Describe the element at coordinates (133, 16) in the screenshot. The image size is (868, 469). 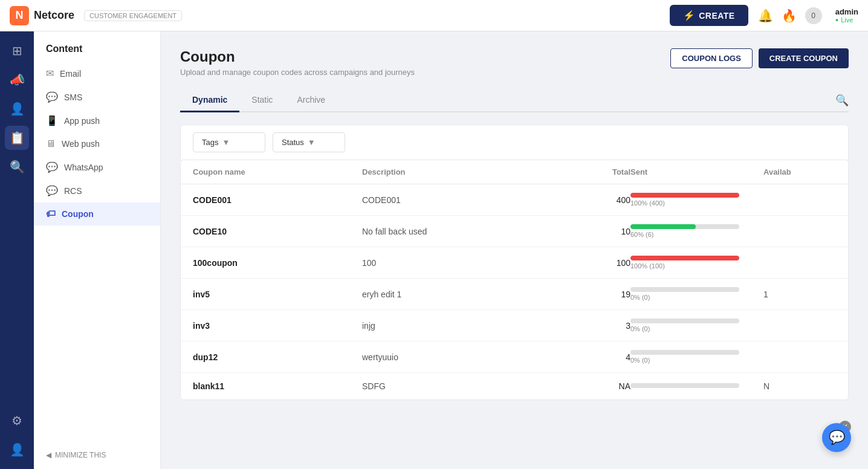
I see `product-name: CUSTOMER ENGAGEMENT` at that location.